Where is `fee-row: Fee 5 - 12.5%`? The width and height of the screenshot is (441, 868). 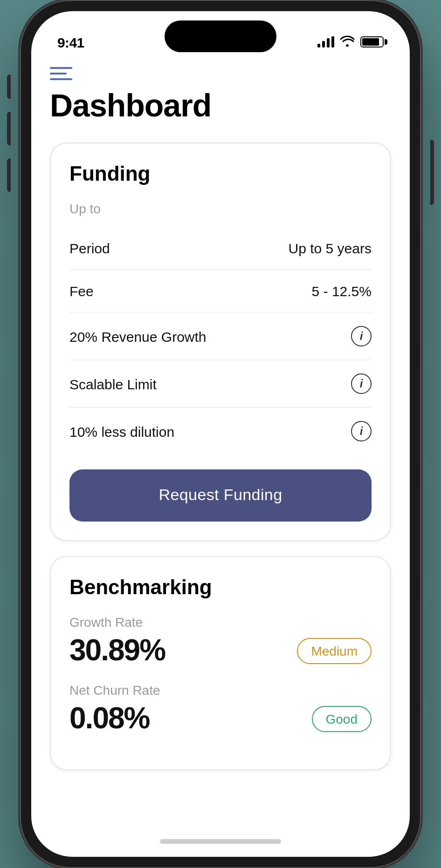
fee-row: Fee 5 - 12.5% is located at coordinates (220, 292).